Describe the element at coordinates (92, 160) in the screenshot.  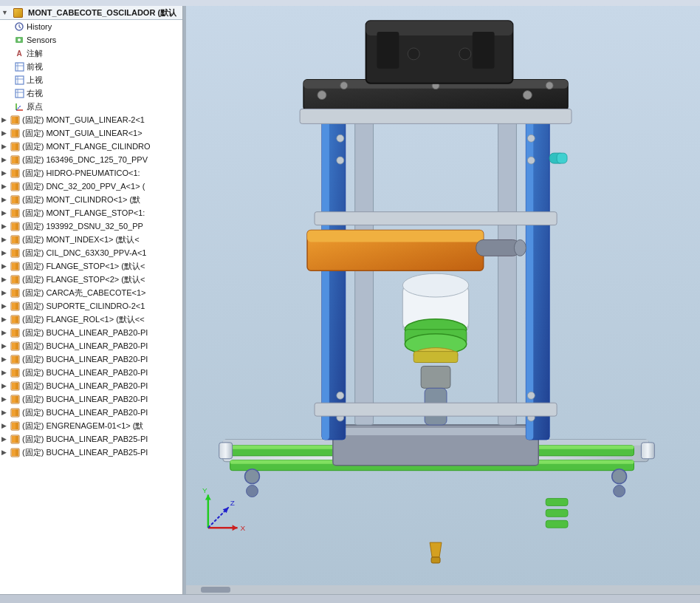
I see `tree-item-part-04: ▶ (固定) 163496_DNC_125_70_PPV` at that location.